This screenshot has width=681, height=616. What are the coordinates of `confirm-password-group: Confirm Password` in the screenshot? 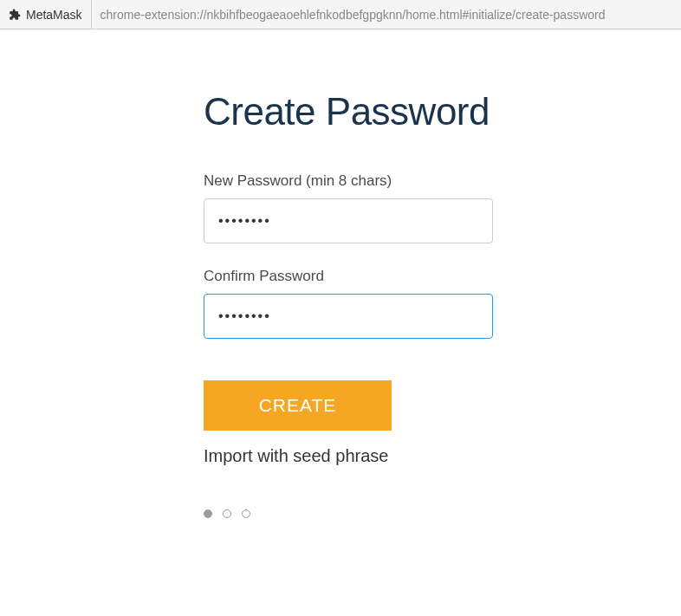 It's located at (348, 315).